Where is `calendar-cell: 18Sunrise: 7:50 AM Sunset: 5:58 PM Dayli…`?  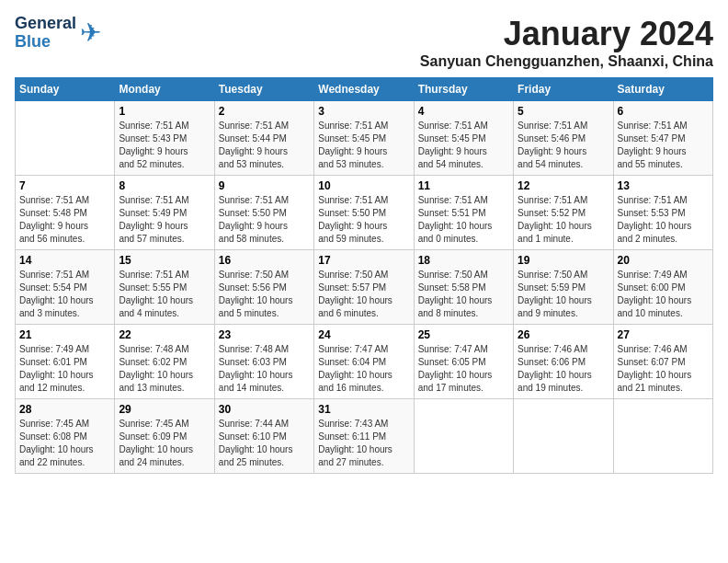 calendar-cell: 18Sunrise: 7:50 AM Sunset: 5:58 PM Dayli… is located at coordinates (463, 287).